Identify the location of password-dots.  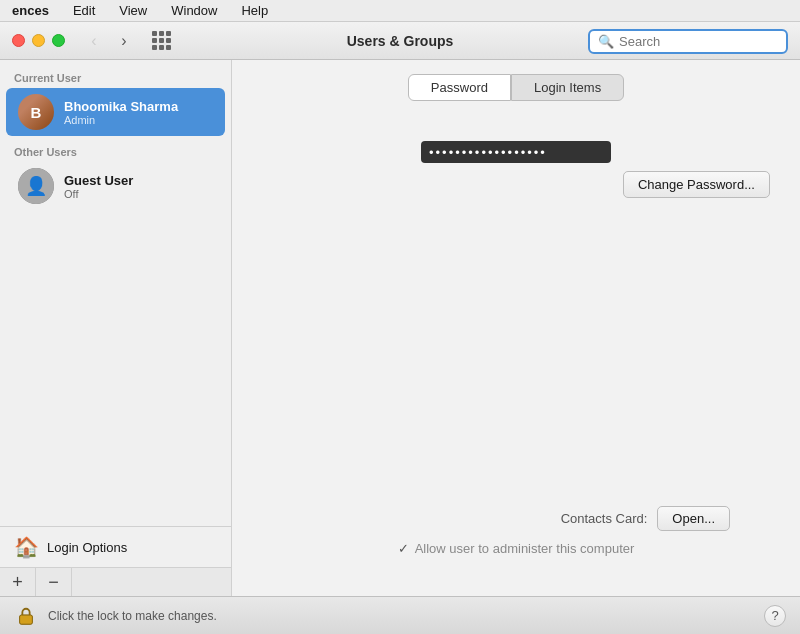
(516, 152).